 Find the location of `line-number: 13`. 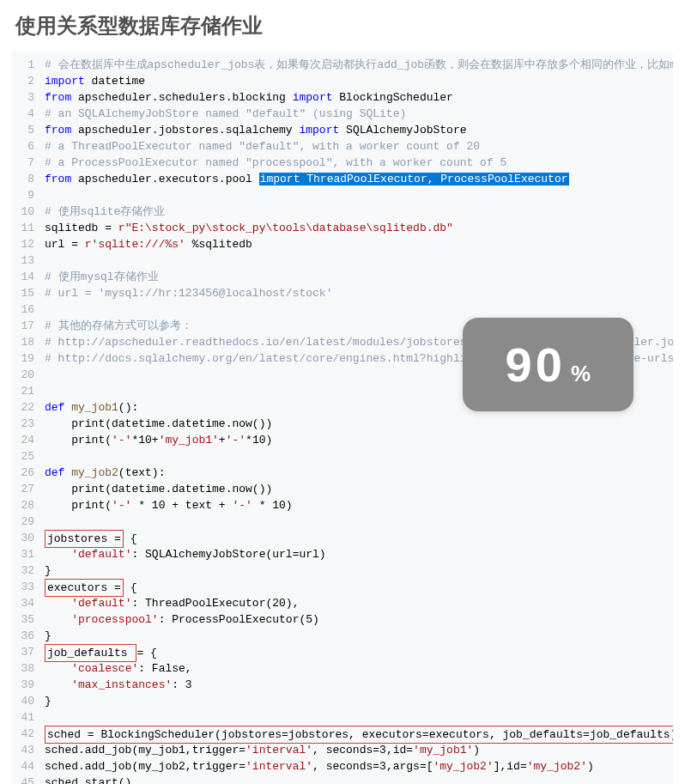

line-number: 13 is located at coordinates (25, 261).